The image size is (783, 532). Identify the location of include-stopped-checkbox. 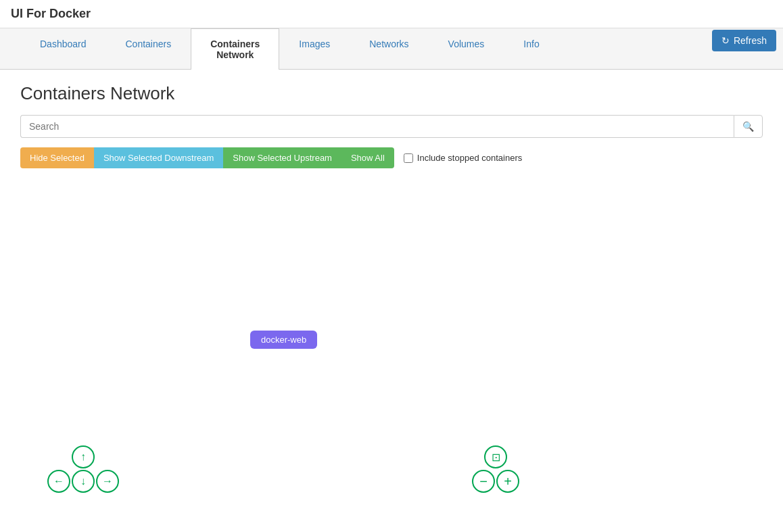
(408, 158).